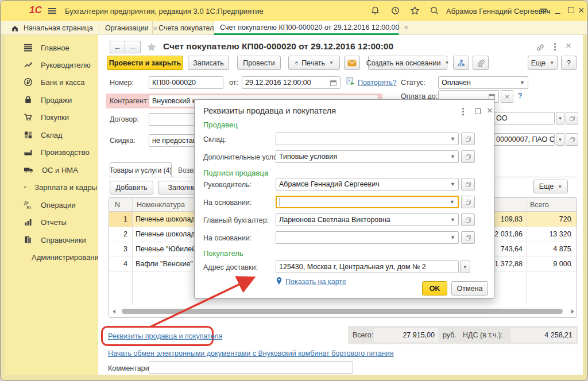  Describe the element at coordinates (368, 220) in the screenshot. I see `accountant-field: Ларионова Светлана Викторовна▼` at that location.